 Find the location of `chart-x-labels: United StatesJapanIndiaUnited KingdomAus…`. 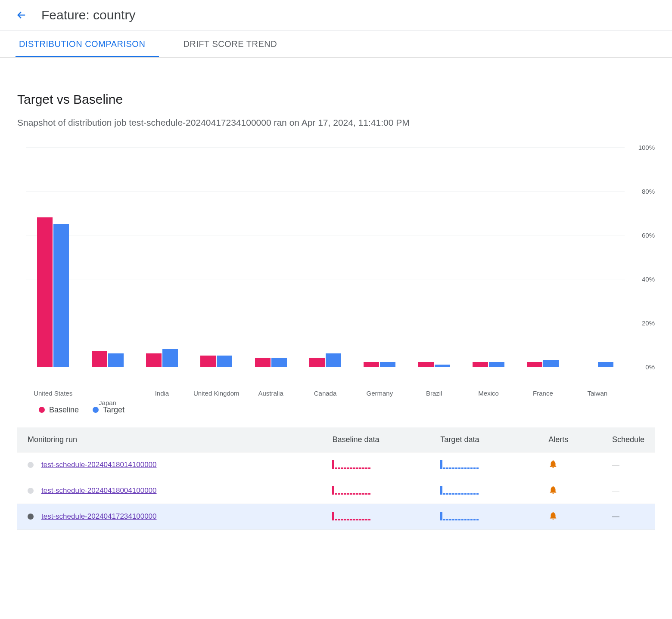

chart-x-labels: United StatesJapanIndiaUnited KingdomAus… is located at coordinates (325, 389).